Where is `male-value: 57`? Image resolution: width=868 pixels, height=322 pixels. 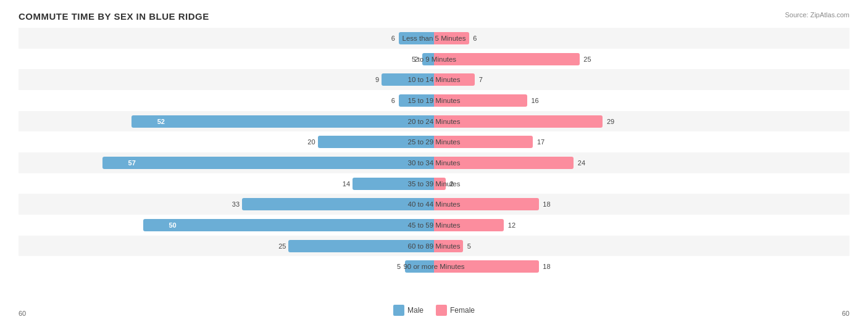 male-value: 57 is located at coordinates (132, 163).